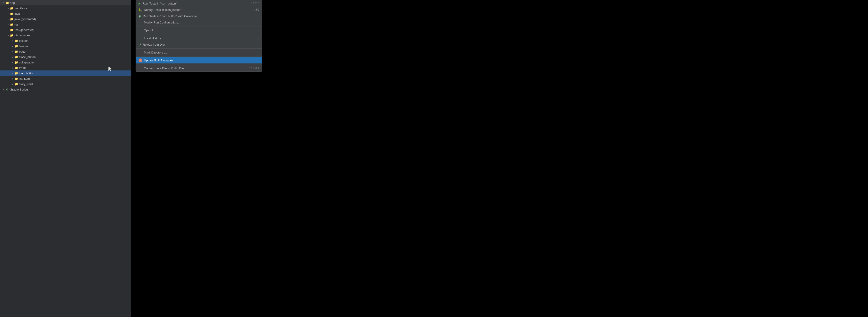  Describe the element at coordinates (65, 62) in the screenshot. I see `tree-item-collapsable: 📁 collapsable` at that location.